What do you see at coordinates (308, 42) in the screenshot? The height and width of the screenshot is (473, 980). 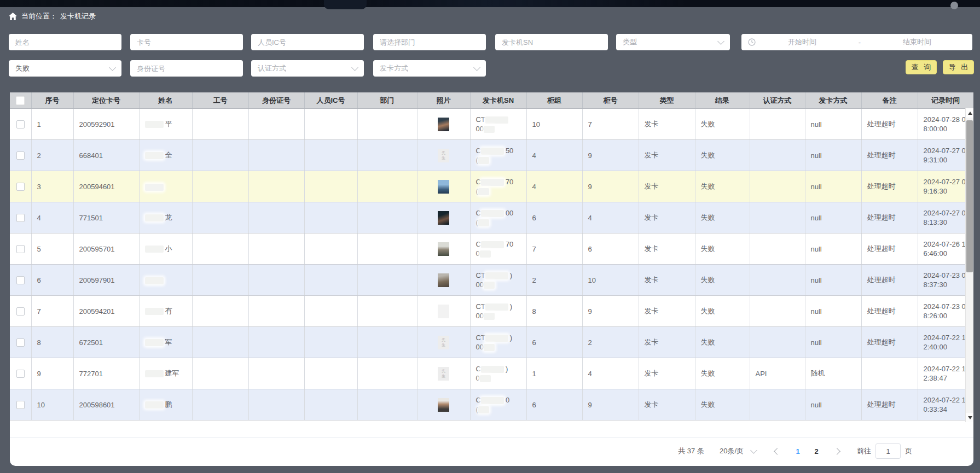 I see `person-ic-input` at bounding box center [308, 42].